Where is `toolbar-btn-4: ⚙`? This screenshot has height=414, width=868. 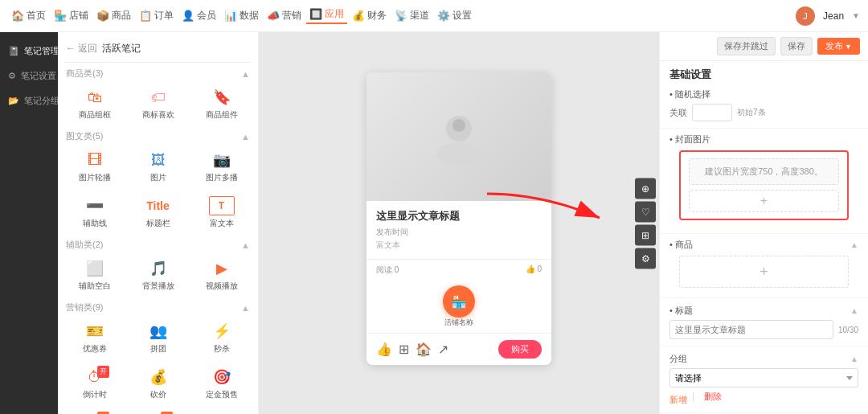
toolbar-btn-4: ⚙ is located at coordinates (645, 258).